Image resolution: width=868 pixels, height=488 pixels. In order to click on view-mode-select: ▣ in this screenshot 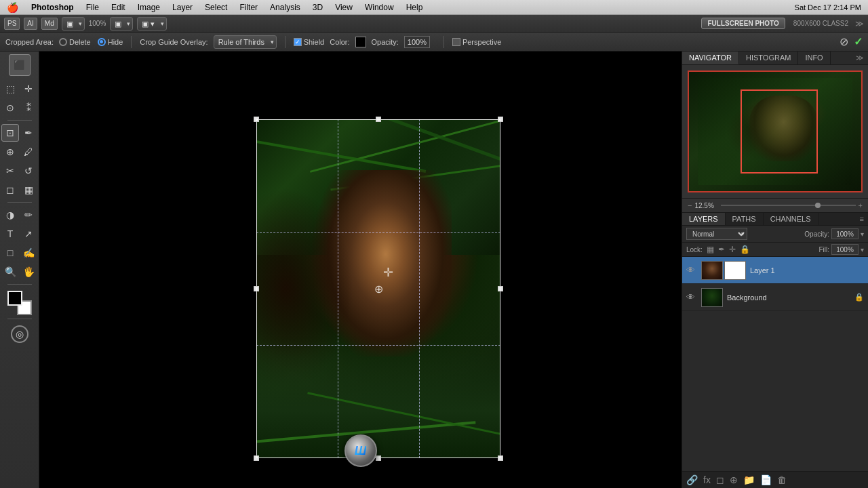, I will do `click(73, 24)`.